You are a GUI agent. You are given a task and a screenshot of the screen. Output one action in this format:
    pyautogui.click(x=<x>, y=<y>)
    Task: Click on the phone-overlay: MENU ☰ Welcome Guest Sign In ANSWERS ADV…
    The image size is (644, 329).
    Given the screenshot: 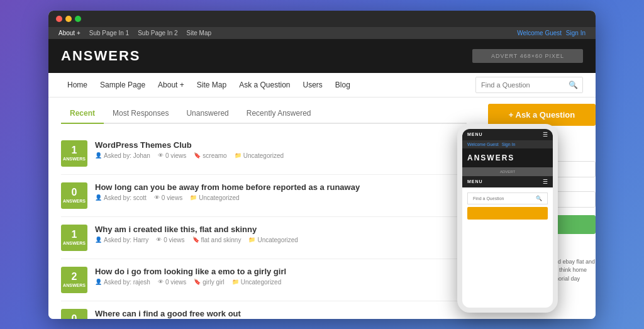 What is the action you would take?
    pyautogui.click(x=508, y=218)
    